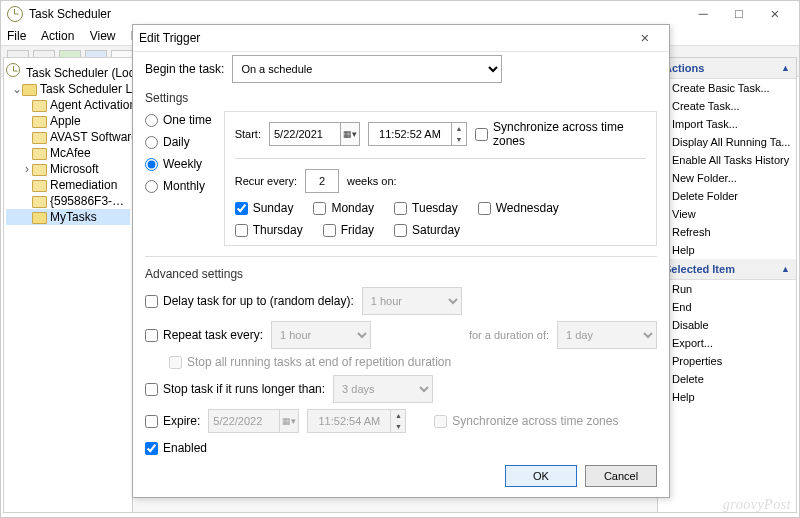  Describe the element at coordinates (401, 98) in the screenshot. I see `settings-label: Settings` at that location.